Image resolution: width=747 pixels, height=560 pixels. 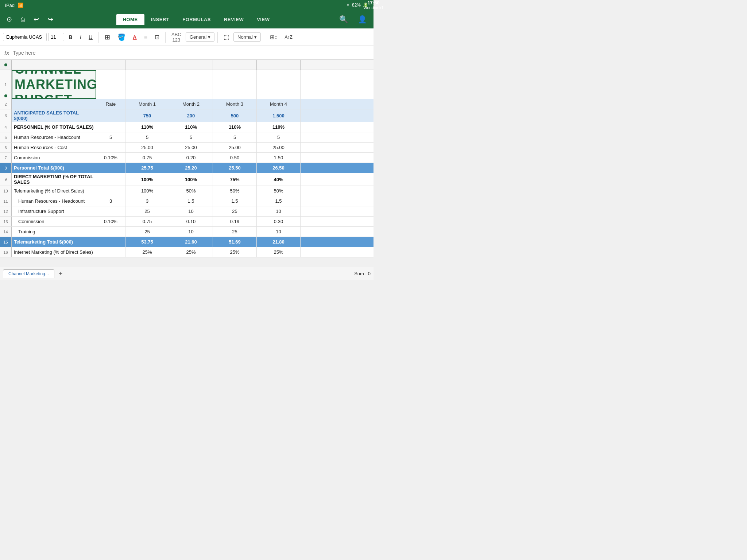 What do you see at coordinates (177, 37) in the screenshot?
I see `number-format-icon: ABC123` at bounding box center [177, 37].